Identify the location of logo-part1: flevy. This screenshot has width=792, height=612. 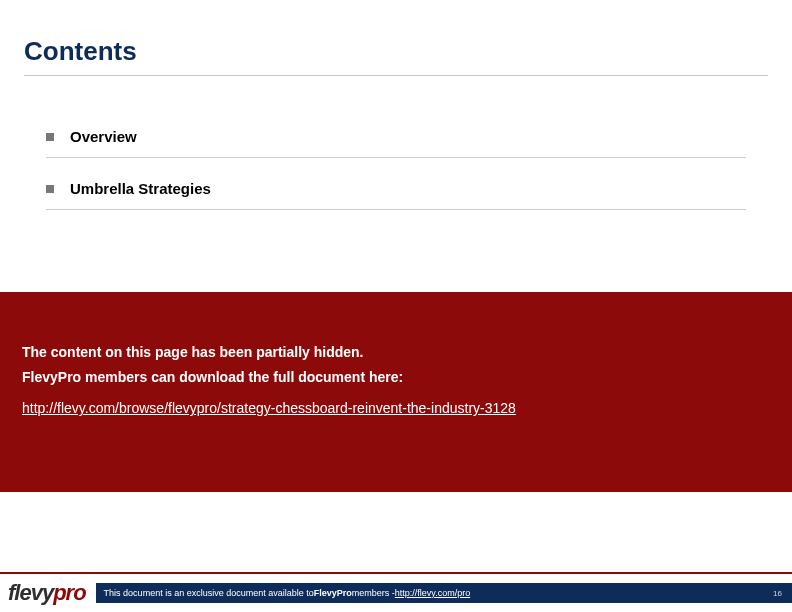
(30, 593).